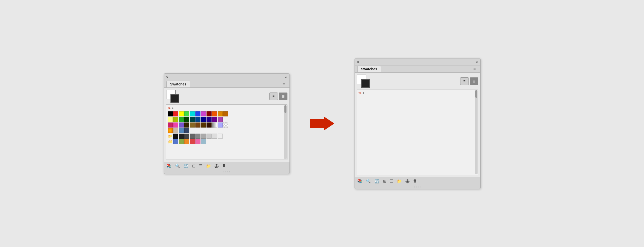 This screenshot has width=644, height=247. Describe the element at coordinates (181, 119) in the screenshot. I see `swatch-green2` at that location.